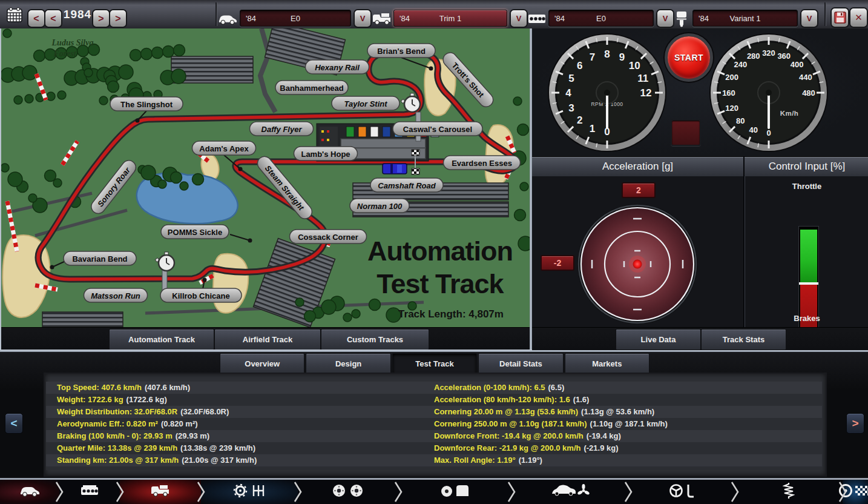 This screenshot has height=504, width=868. I want to click on engine-family-dropdown-button: V, so click(665, 18).